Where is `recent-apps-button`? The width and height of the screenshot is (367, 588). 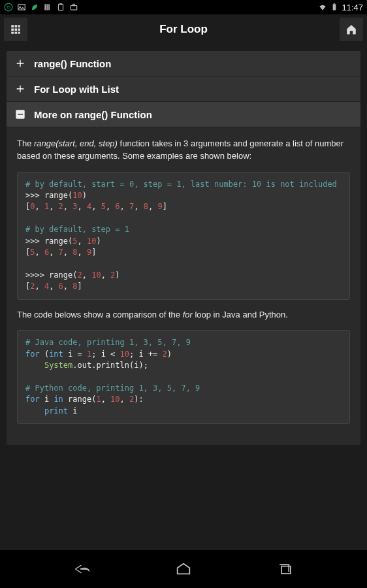 recent-apps-button is located at coordinates (285, 569).